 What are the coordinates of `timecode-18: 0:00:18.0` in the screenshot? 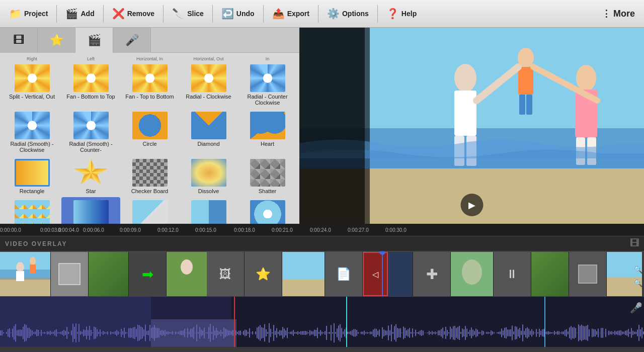 It's located at (245, 230).